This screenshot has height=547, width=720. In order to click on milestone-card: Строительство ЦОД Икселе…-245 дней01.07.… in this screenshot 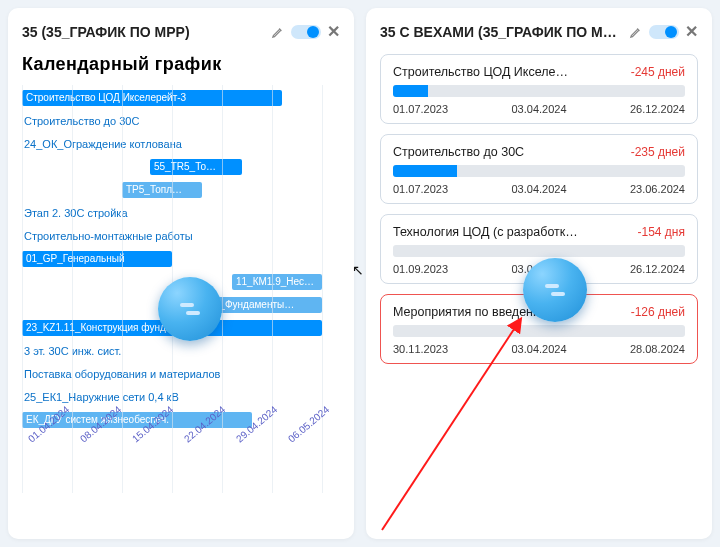, I will do `click(539, 89)`.